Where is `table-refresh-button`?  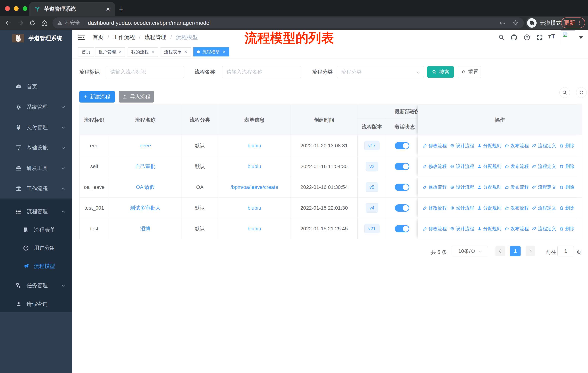 table-refresh-button is located at coordinates (581, 93).